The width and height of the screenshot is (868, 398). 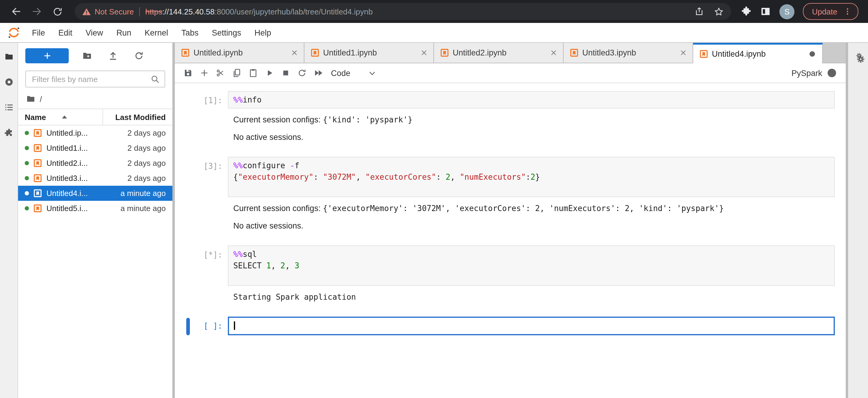 What do you see at coordinates (9, 57) in the screenshot?
I see `activity-folder-icon` at bounding box center [9, 57].